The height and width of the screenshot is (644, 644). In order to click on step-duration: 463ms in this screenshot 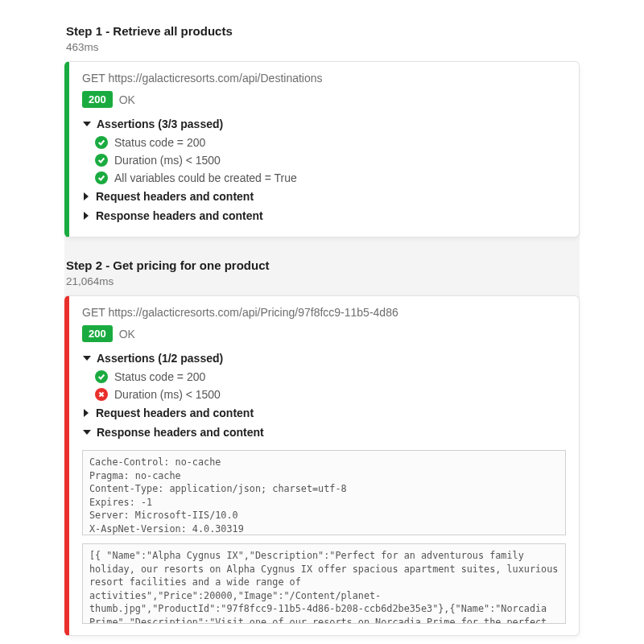, I will do `click(323, 47)`.